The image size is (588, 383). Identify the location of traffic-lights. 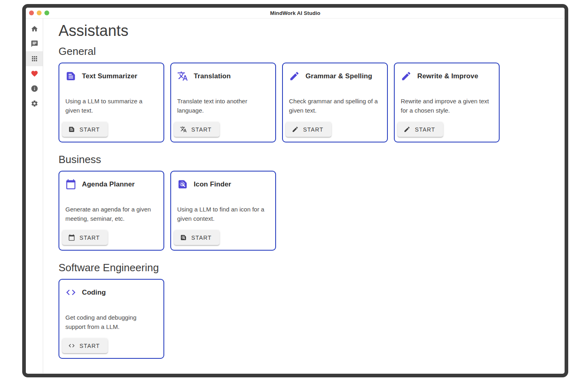
(38, 13).